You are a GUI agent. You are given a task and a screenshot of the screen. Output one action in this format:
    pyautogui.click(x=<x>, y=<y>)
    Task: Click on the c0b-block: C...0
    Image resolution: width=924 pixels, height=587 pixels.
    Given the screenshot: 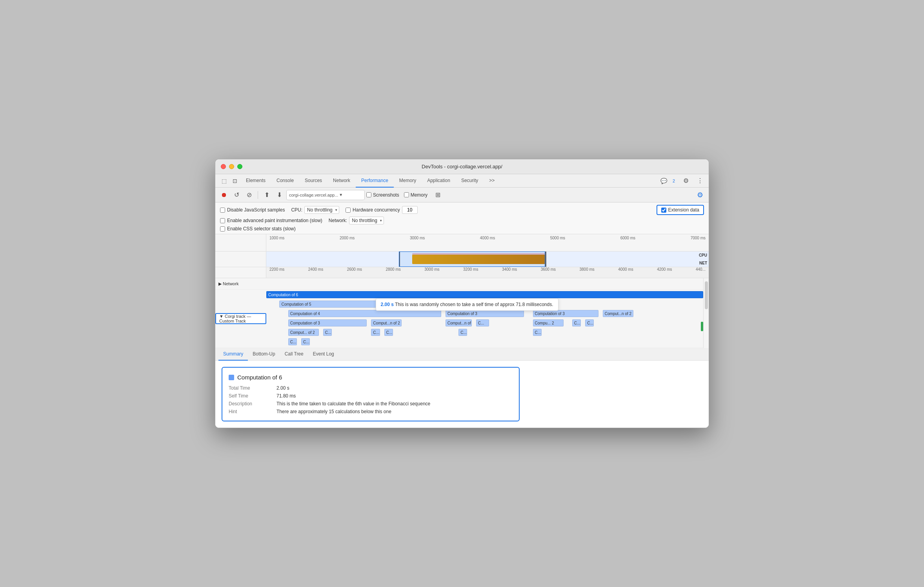 What is the action you would take?
    pyautogui.click(x=306, y=342)
    